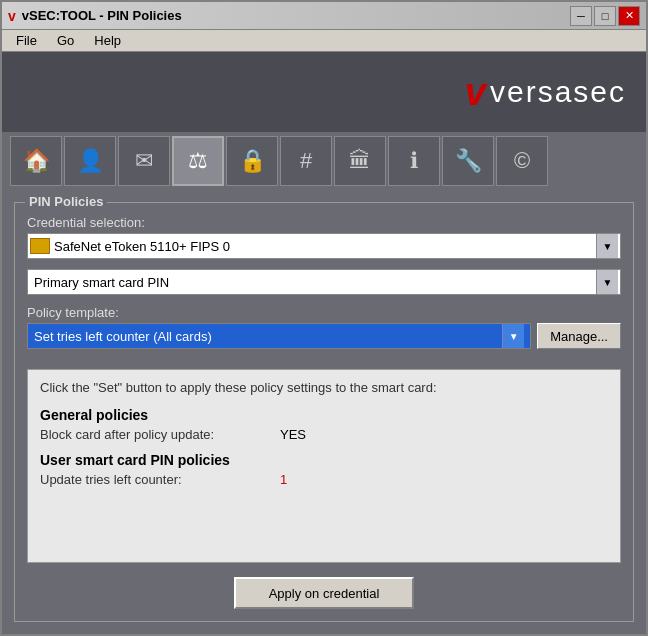 The image size is (648, 636). What do you see at coordinates (414, 161) in the screenshot?
I see `toolbar-info: ℹ` at bounding box center [414, 161].